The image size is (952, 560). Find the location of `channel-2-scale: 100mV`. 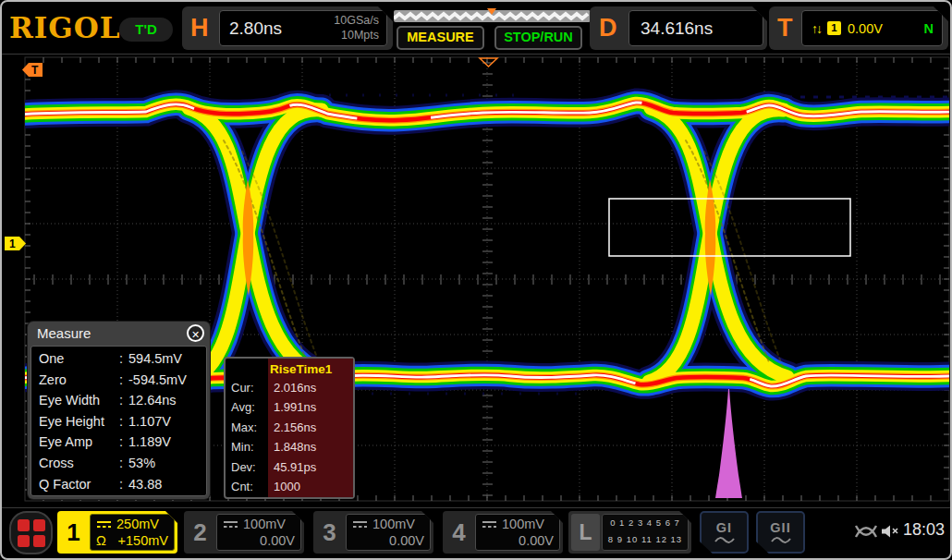

channel-2-scale: 100mV is located at coordinates (264, 524).